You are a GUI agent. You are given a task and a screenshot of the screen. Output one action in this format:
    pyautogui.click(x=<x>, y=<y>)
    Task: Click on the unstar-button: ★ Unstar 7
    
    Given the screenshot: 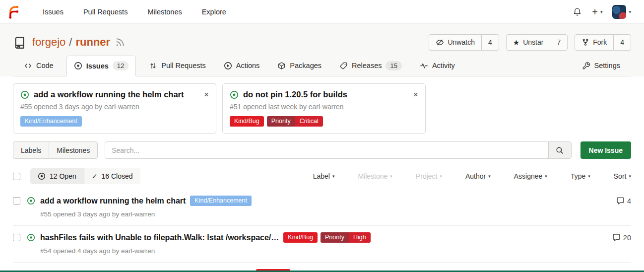 What is the action you would take?
    pyautogui.click(x=537, y=43)
    